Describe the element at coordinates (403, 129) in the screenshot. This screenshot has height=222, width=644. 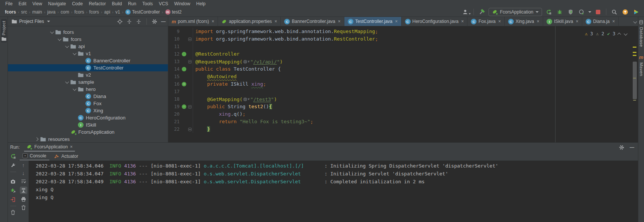
I see `code-line-22: 22 }` at that location.